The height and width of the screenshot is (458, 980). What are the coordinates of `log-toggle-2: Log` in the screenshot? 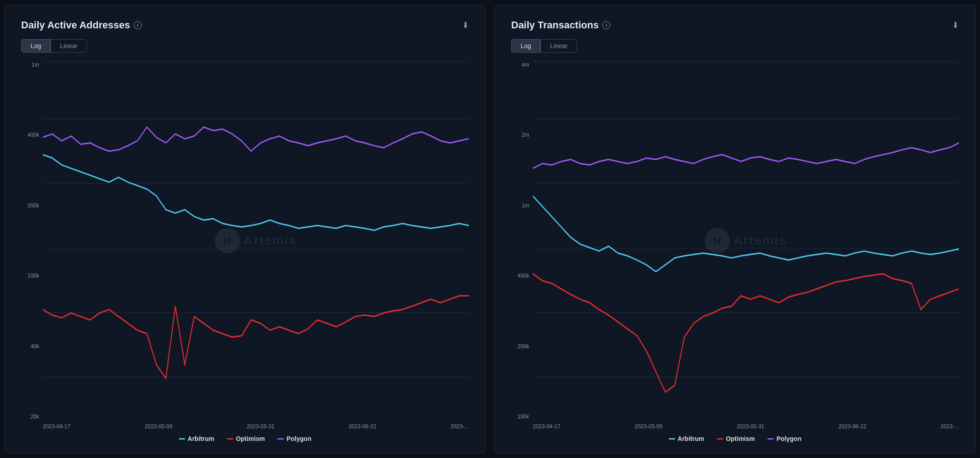 It's located at (526, 46).